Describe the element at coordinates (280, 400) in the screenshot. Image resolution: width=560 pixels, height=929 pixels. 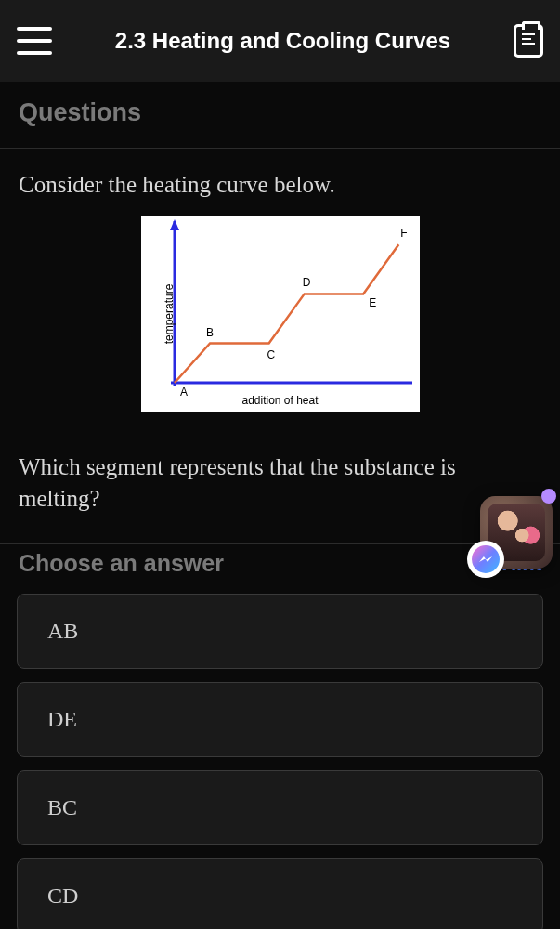
I see `chart-xlabel: addition of heat` at that location.